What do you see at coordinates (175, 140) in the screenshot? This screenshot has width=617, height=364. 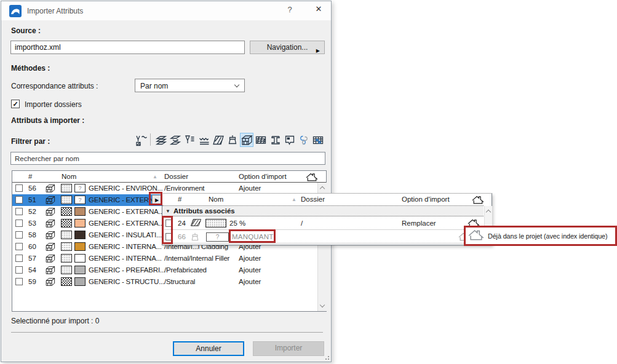 I see `filter-layer-combinations-icon` at bounding box center [175, 140].